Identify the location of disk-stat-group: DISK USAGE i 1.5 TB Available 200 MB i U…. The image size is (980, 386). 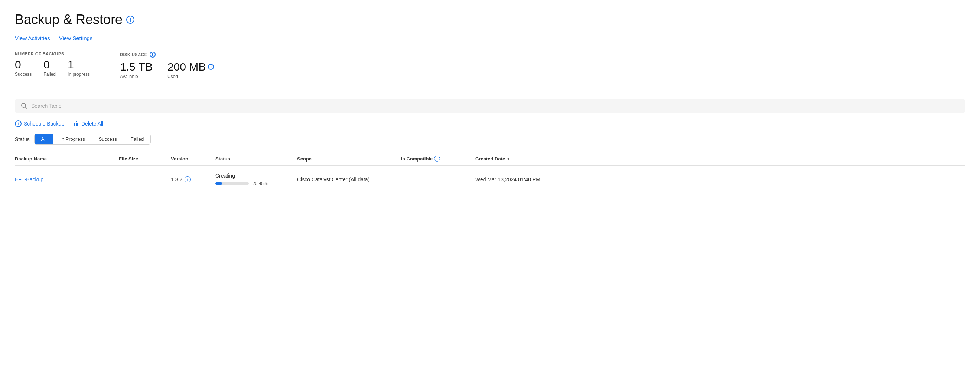
(167, 65).